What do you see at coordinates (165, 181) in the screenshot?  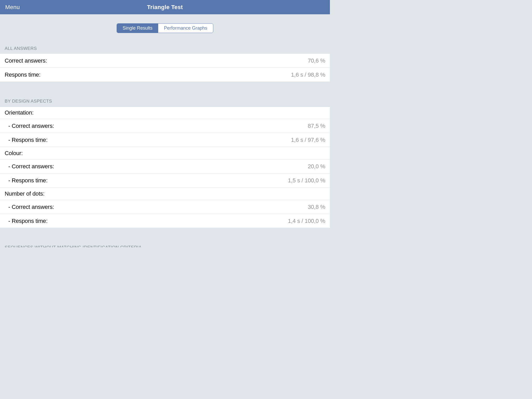 I see `row-colour-respons: - Respons time: 1,5 s / 100,0 %` at bounding box center [165, 181].